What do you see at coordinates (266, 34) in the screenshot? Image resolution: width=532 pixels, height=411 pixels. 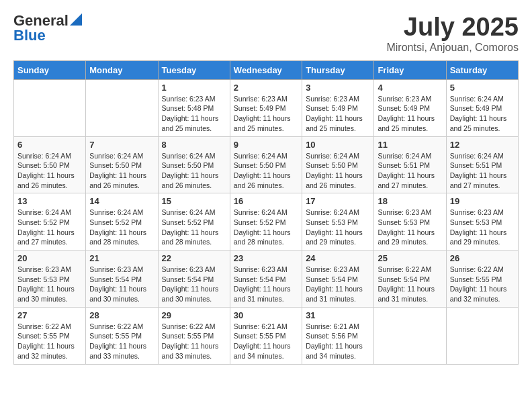 I see `page-header: General Blue July 2025 Mirontsi, Anjouan…` at bounding box center [266, 34].